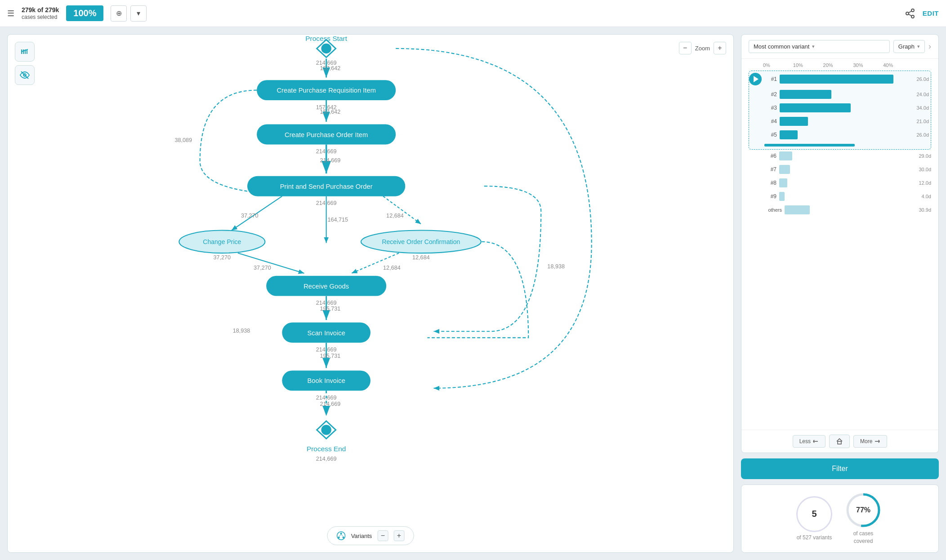 This screenshot has width=946, height=560. What do you see at coordinates (866, 441) in the screenshot?
I see `more-label: More` at bounding box center [866, 441].